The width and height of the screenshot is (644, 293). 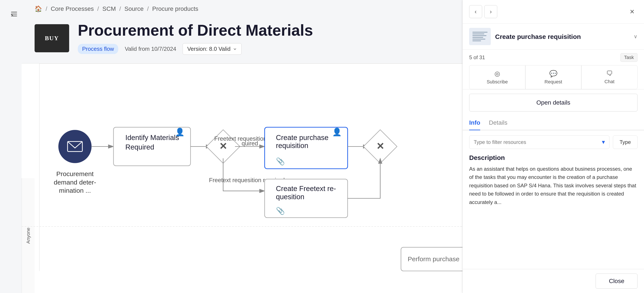 What do you see at coordinates (196, 49) in the screenshot?
I see `page-meta: Process flow Valid from 10/7/2024 Versio…` at bounding box center [196, 49].